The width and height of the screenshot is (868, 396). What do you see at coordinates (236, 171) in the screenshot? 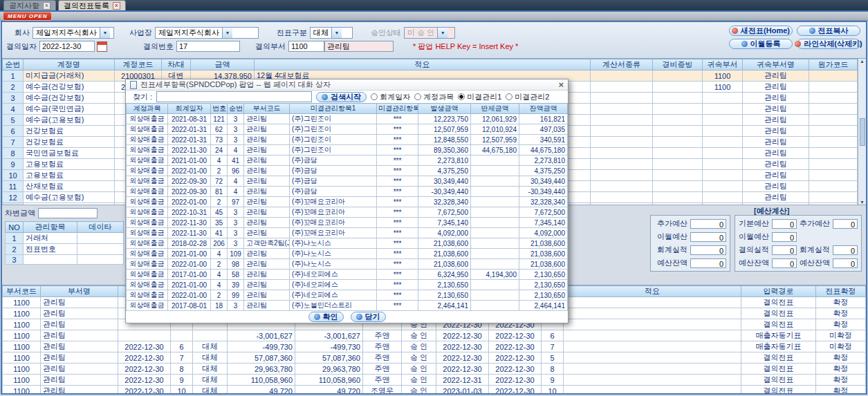
I see `cell: 96` at bounding box center [236, 171].